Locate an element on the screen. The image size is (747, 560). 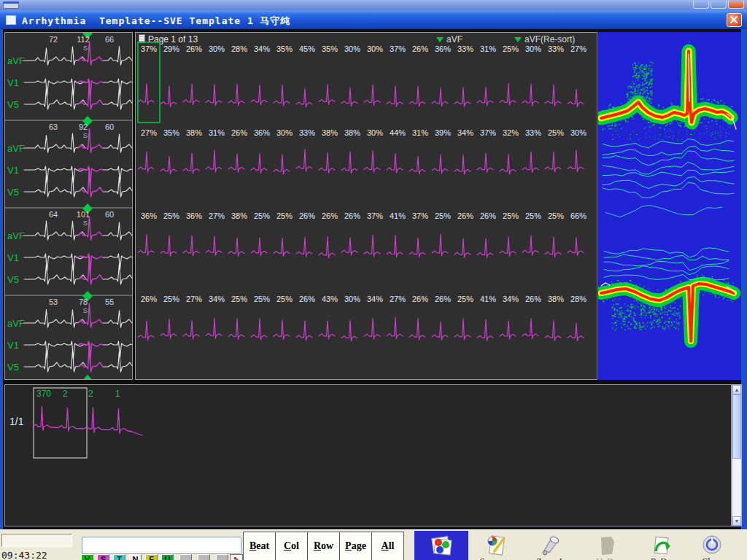
toolbar-button-zoom-in: Zoom In is located at coordinates (551, 545).